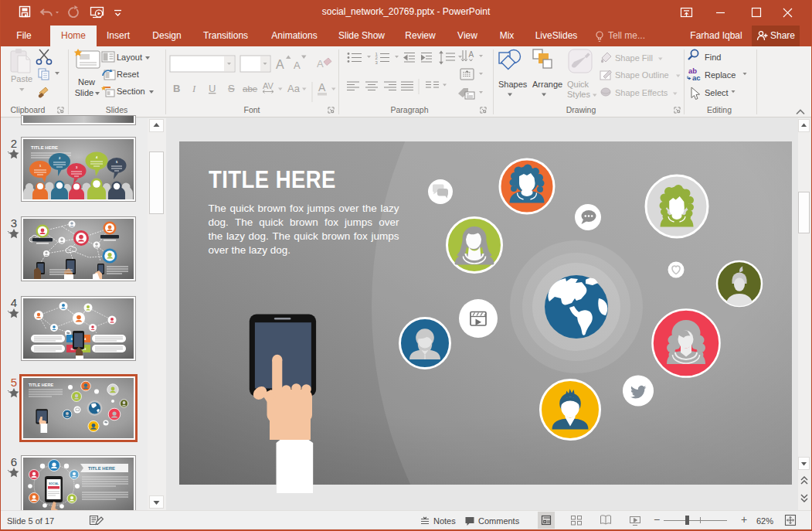 The height and width of the screenshot is (531, 812). What do you see at coordinates (513, 84) in the screenshot?
I see `svg-text: Shapes` at bounding box center [513, 84].